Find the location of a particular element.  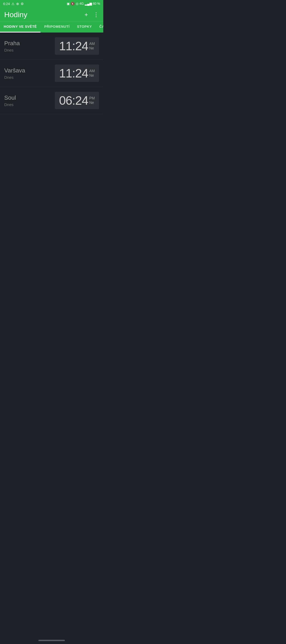

app-header: Hodiny + ⋮ is located at coordinates (52, 14).